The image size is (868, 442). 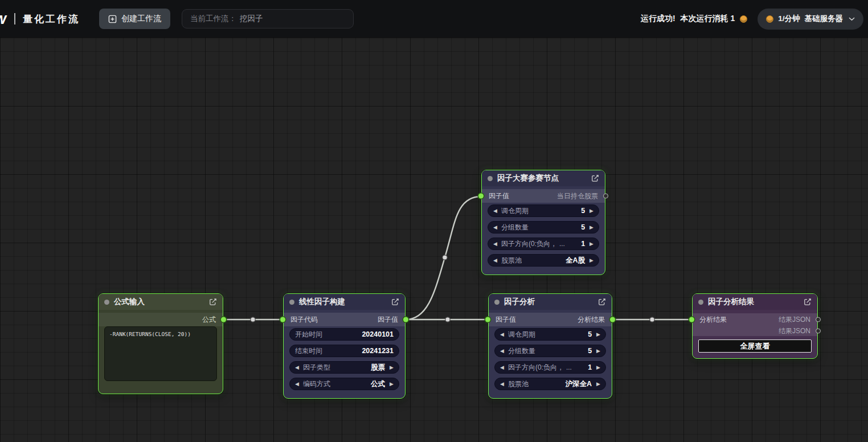 I want to click on workflow-input-value: 挖因子, so click(x=252, y=19).